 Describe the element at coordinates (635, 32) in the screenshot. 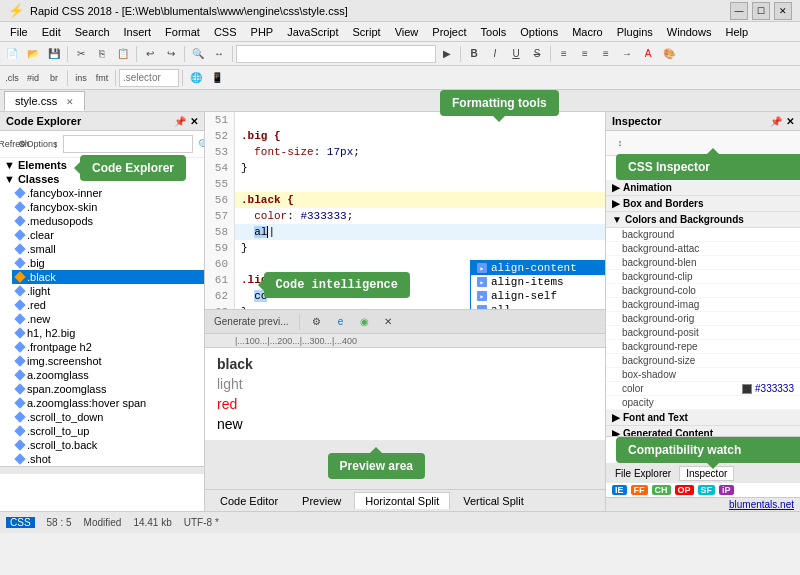

I see `menu-plugins: Plugins` at that location.